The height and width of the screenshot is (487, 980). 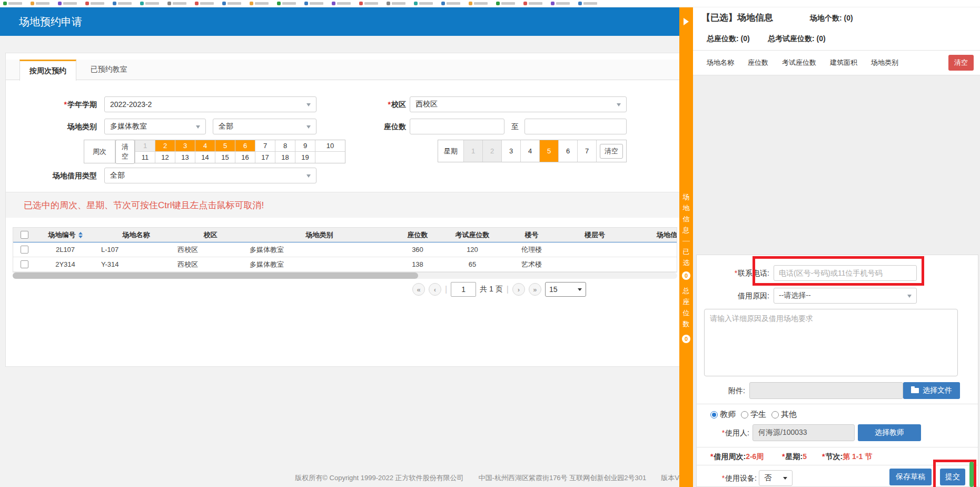 I want to click on user-type-radio-option: 学生, so click(x=756, y=414).